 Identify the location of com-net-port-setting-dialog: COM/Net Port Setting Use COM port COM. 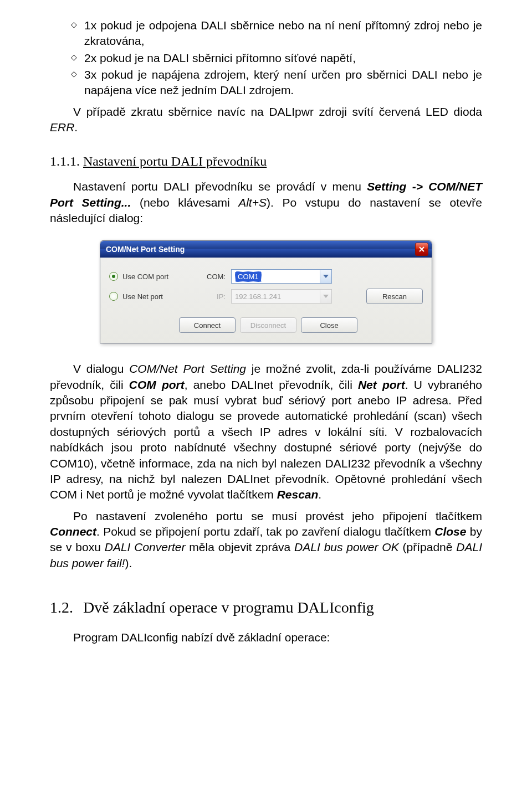
(266, 292).